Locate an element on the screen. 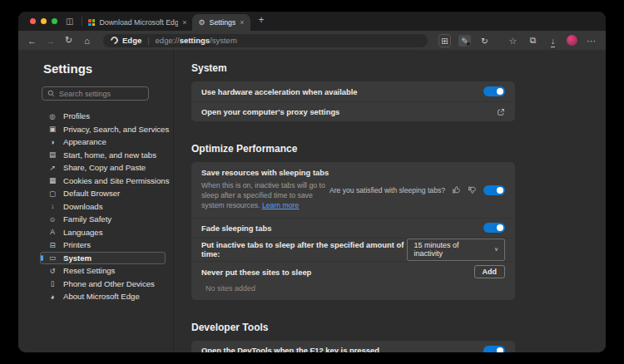 This screenshot has height=364, width=624. web-capture-icon: ✎ is located at coordinates (464, 41).